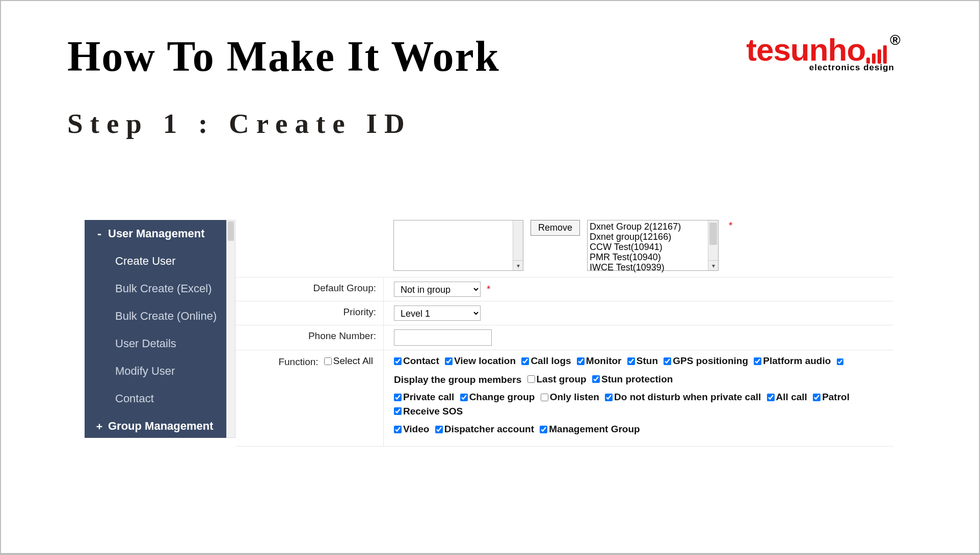 Image resolution: width=980 pixels, height=555 pixels. Describe the element at coordinates (155, 316) in the screenshot. I see `sidebar-item-bulk-create-online: Bulk Create (Online)` at that location.